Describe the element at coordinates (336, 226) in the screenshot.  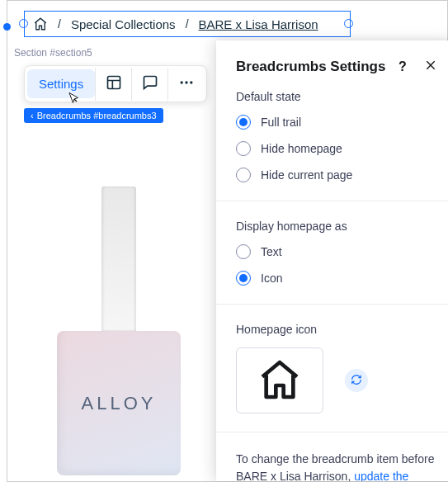
I see `group-title-display-home: Display homepage as` at that location.